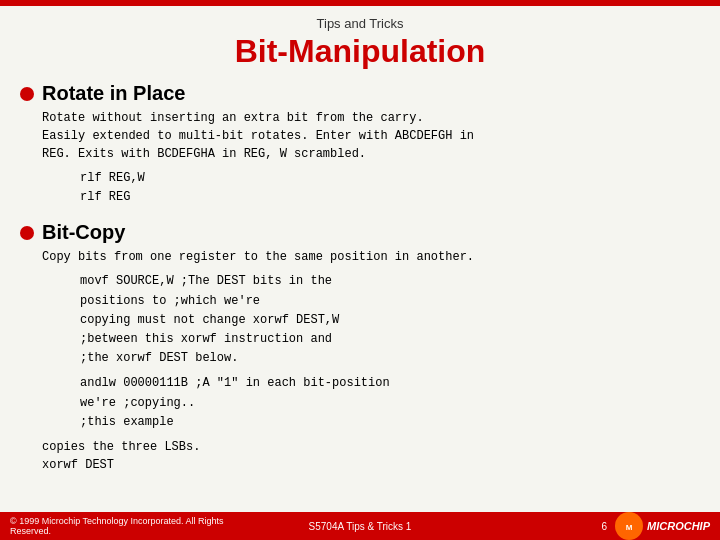  Describe the element at coordinates (27, 94) in the screenshot. I see `bullet-rotate` at that location.